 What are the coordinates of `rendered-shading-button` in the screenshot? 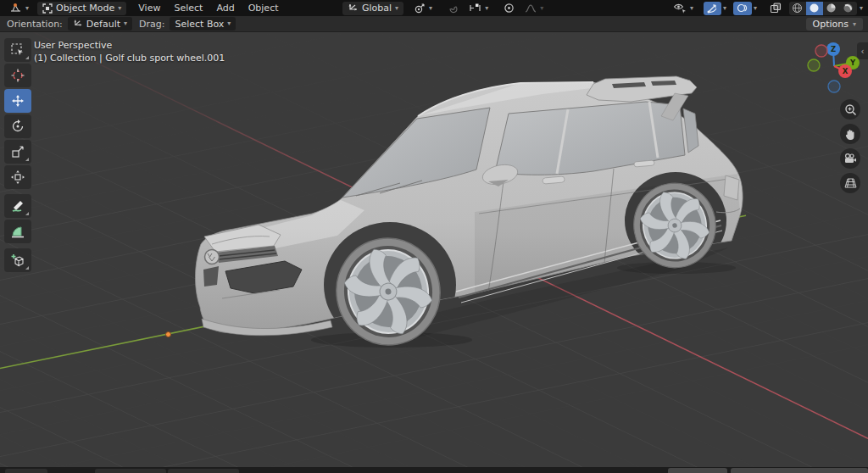 It's located at (849, 8).